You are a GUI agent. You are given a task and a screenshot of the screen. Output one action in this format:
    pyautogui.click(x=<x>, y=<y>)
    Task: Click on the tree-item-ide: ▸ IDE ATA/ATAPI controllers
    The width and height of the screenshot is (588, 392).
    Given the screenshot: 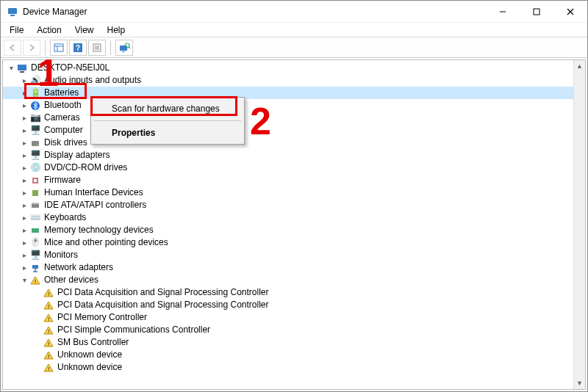 What is the action you would take?
    pyautogui.click(x=288, y=206)
    